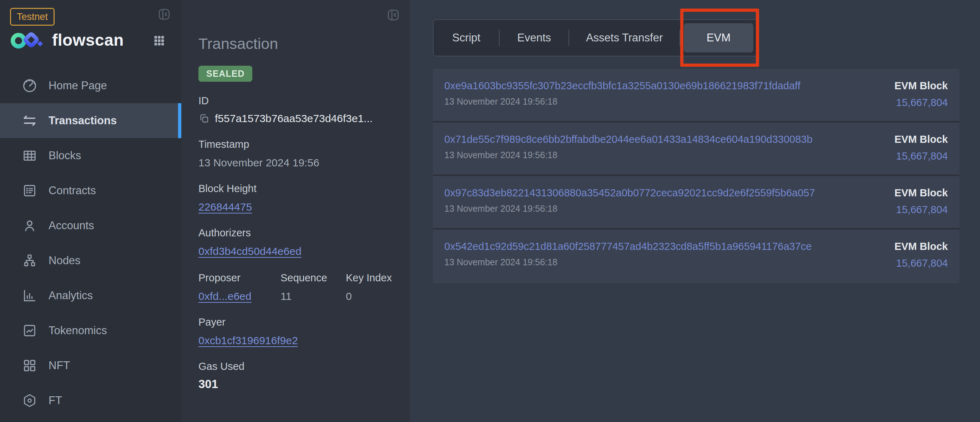 The image size is (980, 422). I want to click on sidebar-item-blocks: Blocks, so click(91, 156).